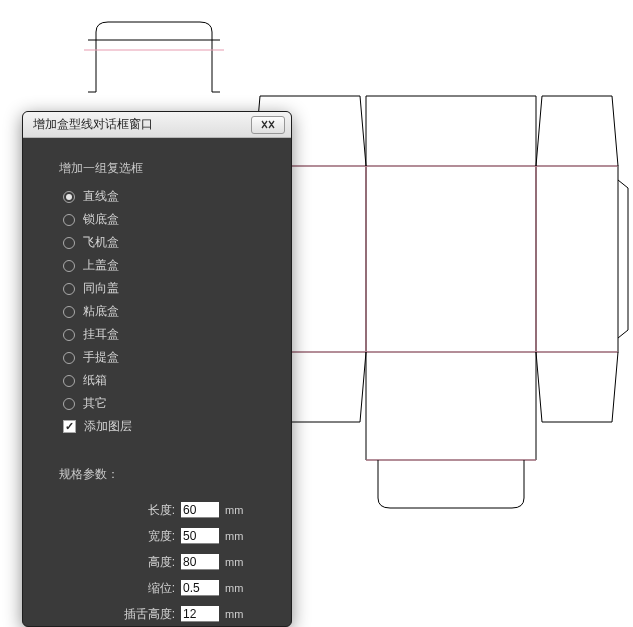 This screenshot has height=627, width=633. Describe the element at coordinates (163, 426) in the screenshot. I see `add-layer-checkbox-row: 添加图层` at that location.